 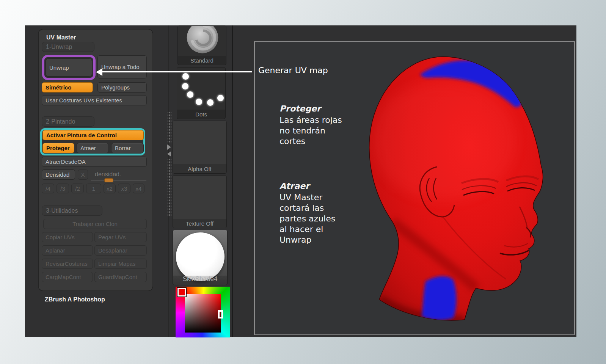 What do you see at coordinates (83, 174) in the screenshot?
I see `density-x-button: X` at bounding box center [83, 174].